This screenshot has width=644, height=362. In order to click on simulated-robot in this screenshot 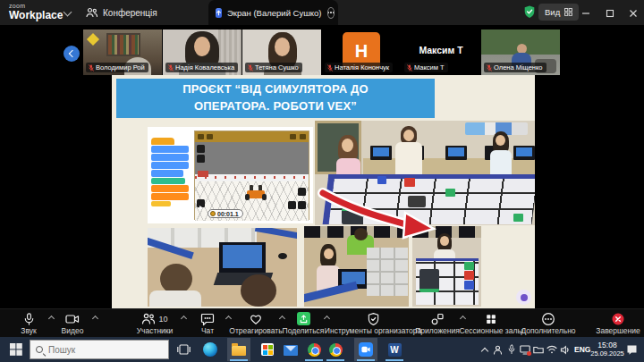, I will do `click(256, 193)`.